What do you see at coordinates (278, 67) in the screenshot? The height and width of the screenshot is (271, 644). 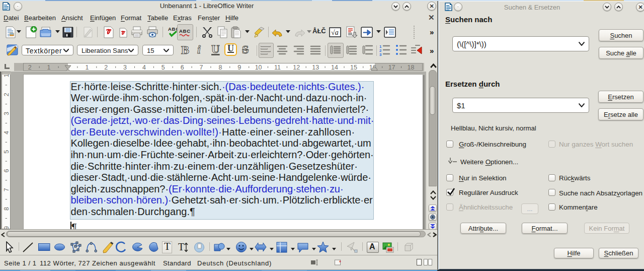 I see `svg-text: 11` at bounding box center [278, 67].